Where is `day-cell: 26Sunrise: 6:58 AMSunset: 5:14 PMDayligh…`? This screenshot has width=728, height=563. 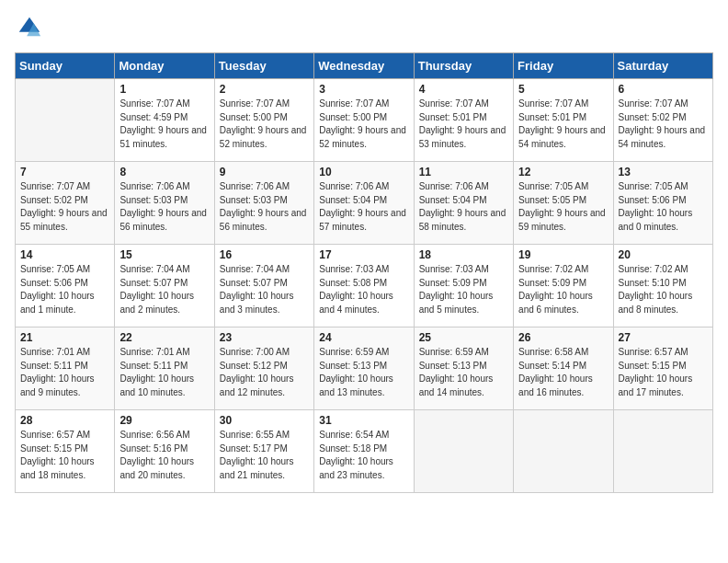
day-cell: 26Sunrise: 6:58 AMSunset: 5:14 PMDayligh… is located at coordinates (563, 369).